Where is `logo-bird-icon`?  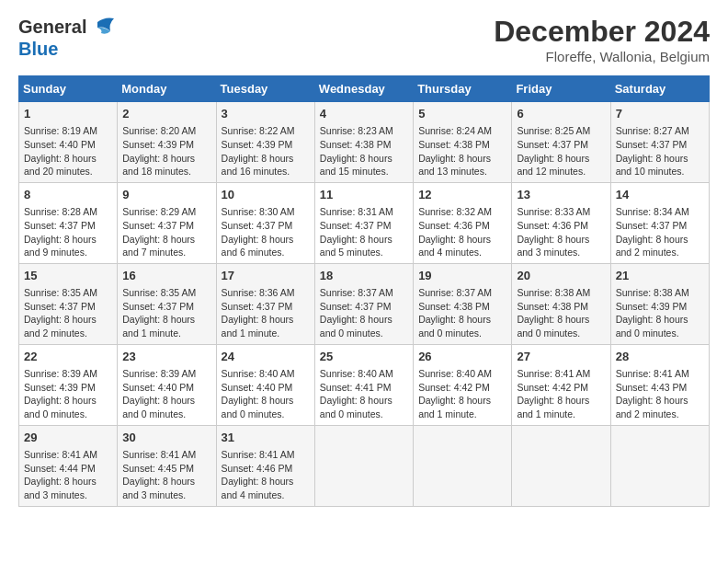
logo-bird-icon is located at coordinates (102, 27).